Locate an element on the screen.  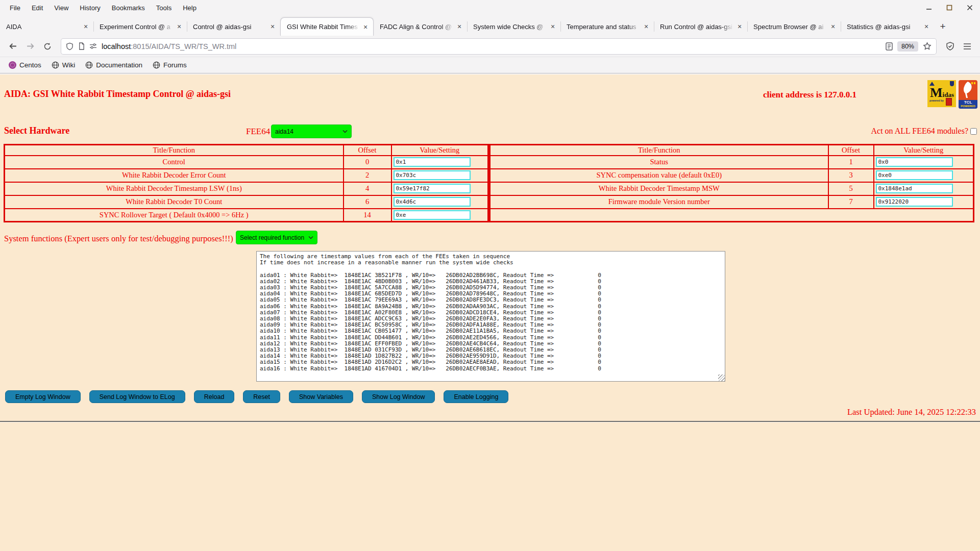
maximize-icon is located at coordinates (949, 8).